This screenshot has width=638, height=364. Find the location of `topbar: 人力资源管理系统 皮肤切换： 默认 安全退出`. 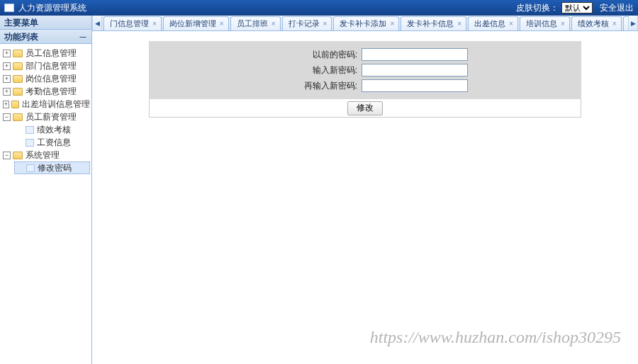

topbar: 人力资源管理系统 皮肤切换： 默认 安全退出 is located at coordinates (319, 8).